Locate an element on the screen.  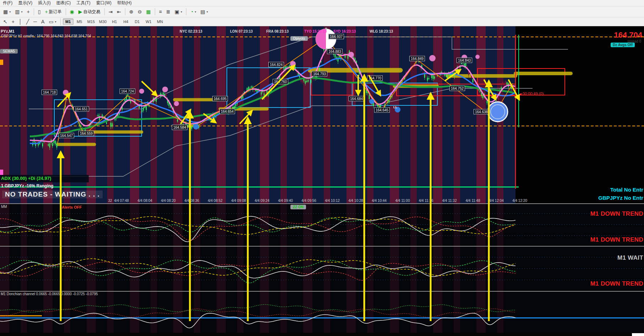
menu-item-5: 窗口(W) is located at coordinates (104, 3).